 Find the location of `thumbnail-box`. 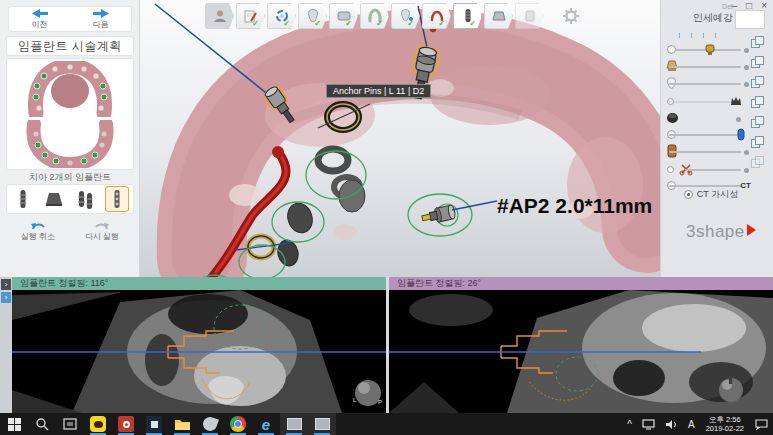

thumbnail-box is located at coordinates (750, 20).